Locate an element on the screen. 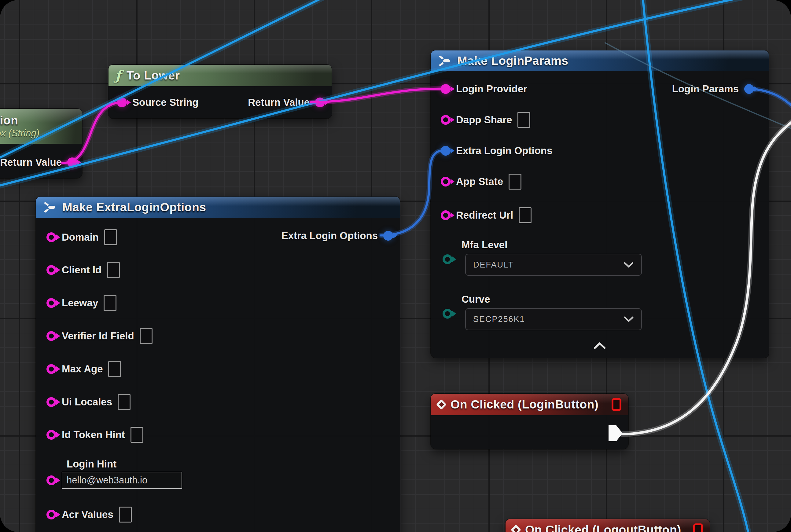 Image resolution: width=791 pixels, height=532 pixels. leeway-checkbox is located at coordinates (110, 303).